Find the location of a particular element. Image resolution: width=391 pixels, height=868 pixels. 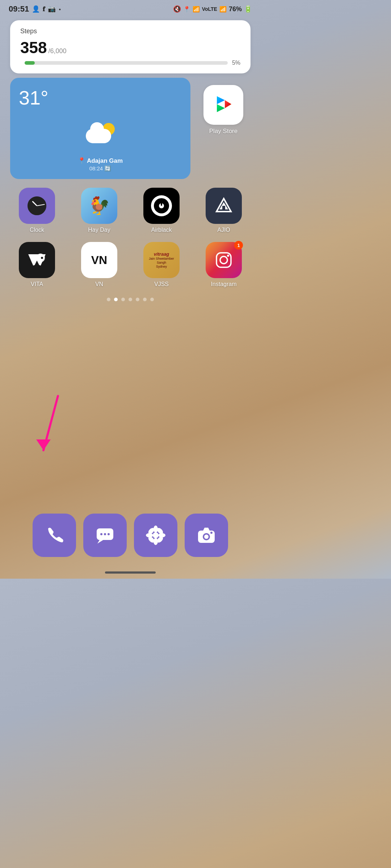

steps-count: 358 is located at coordinates (33, 48).